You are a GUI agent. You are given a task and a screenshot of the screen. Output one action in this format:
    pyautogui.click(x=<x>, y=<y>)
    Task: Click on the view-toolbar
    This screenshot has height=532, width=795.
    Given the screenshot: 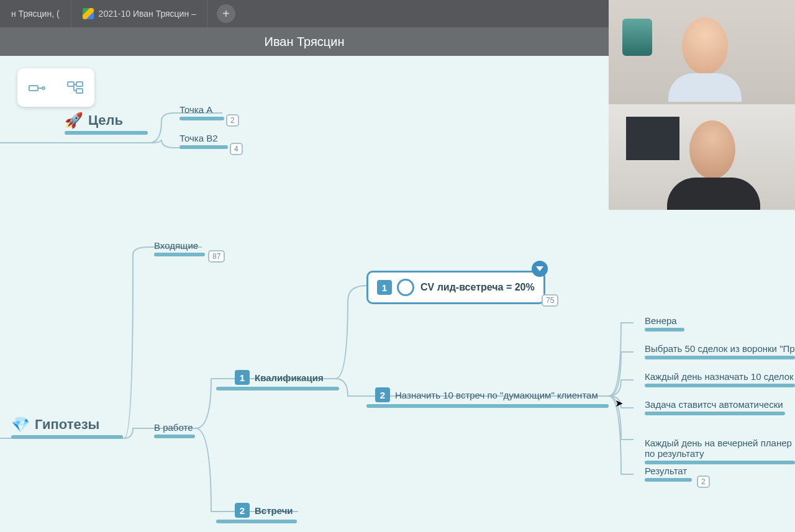 What is the action you would take?
    pyautogui.click(x=56, y=88)
    